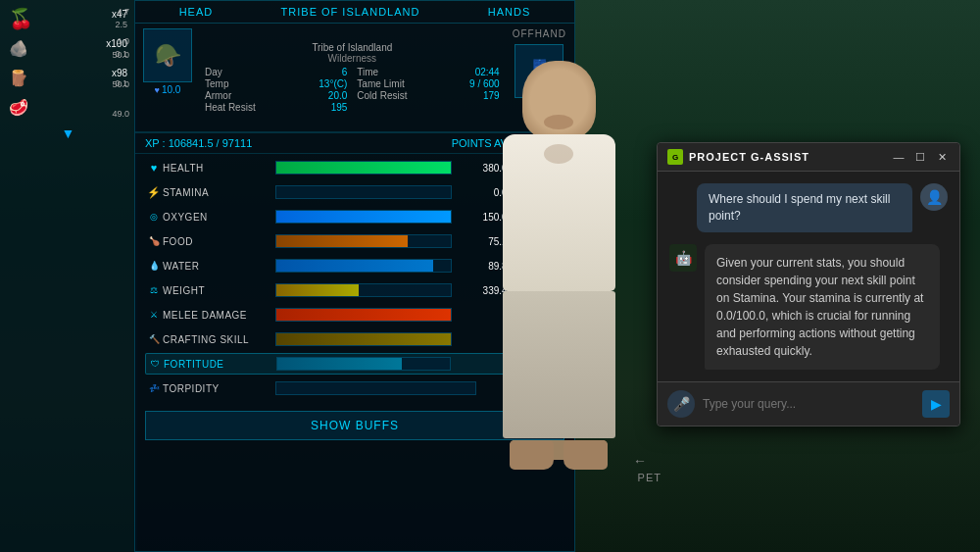 The width and height of the screenshot is (980, 552). Describe the element at coordinates (154, 290) in the screenshot. I see `weight-icon: ⚖` at that location.